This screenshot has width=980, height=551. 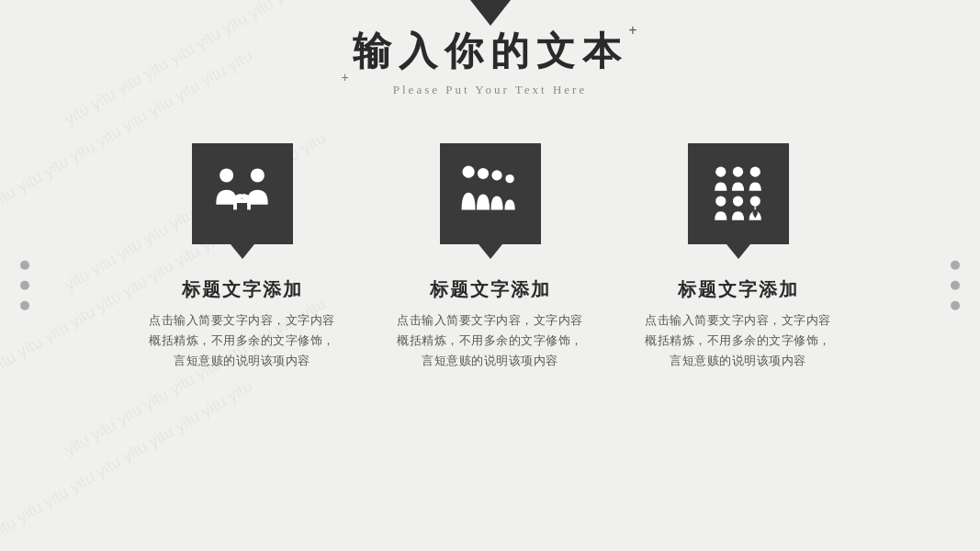 I want to click on card-1-body: 点击输入简要文字内容，文字内容概括精炼，不用多余的文字修饰，言短意赅的说明该项内…, so click(x=242, y=342).